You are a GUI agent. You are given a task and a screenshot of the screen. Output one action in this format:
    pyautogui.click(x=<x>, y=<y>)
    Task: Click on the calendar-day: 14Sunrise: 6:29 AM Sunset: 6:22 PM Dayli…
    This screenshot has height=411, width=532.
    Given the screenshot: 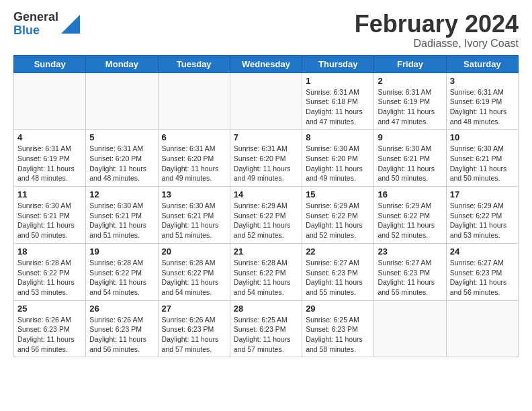 What is the action you would take?
    pyautogui.click(x=266, y=215)
    